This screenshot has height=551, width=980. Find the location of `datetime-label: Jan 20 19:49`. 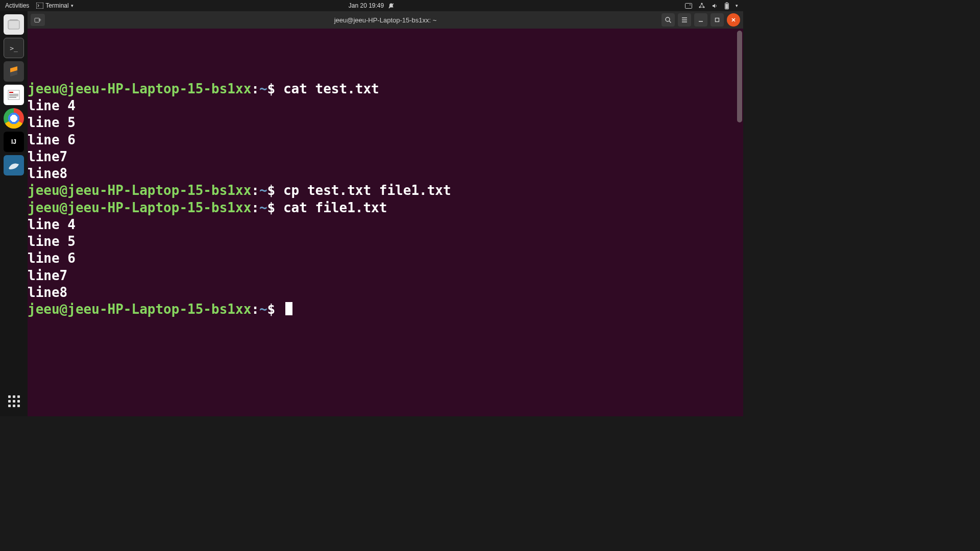

datetime-label: Jan 20 19:49 is located at coordinates (366, 6).